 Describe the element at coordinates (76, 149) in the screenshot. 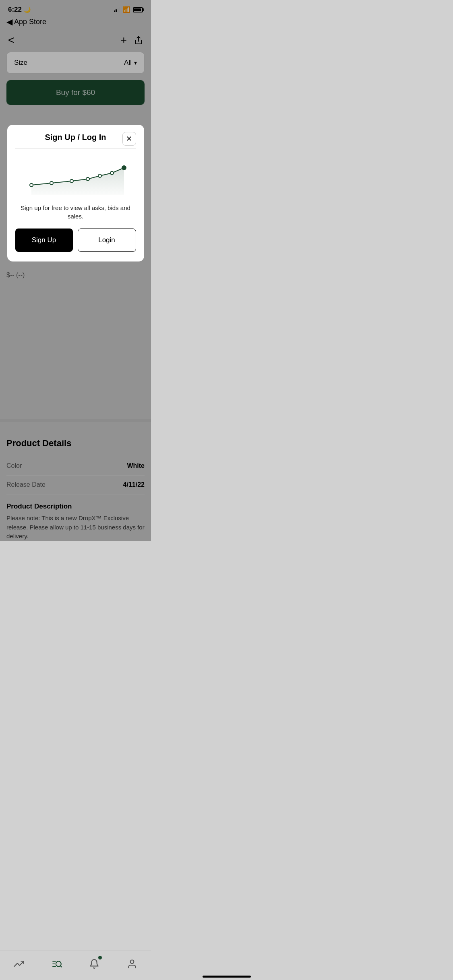

I see `modal-divider` at that location.